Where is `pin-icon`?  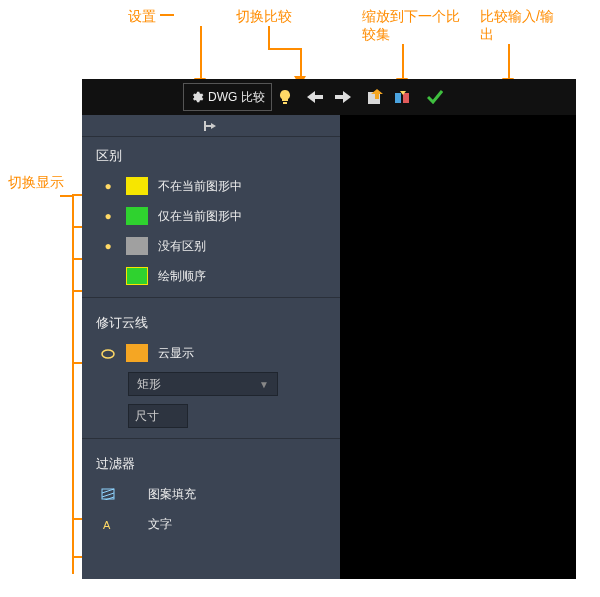 pin-icon is located at coordinates (211, 126).